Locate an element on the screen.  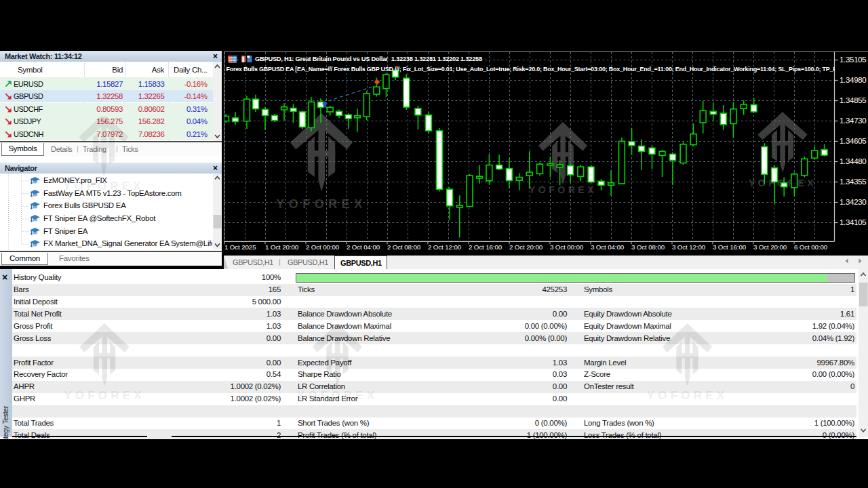
svg-text: 3 Oct 08:00 is located at coordinates (648, 247).